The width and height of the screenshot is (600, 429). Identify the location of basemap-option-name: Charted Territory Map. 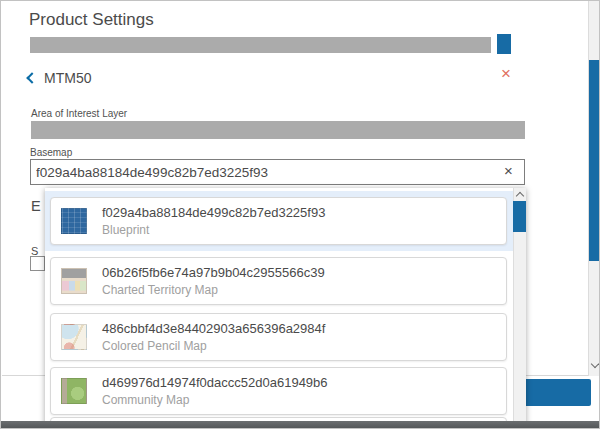
(214, 290).